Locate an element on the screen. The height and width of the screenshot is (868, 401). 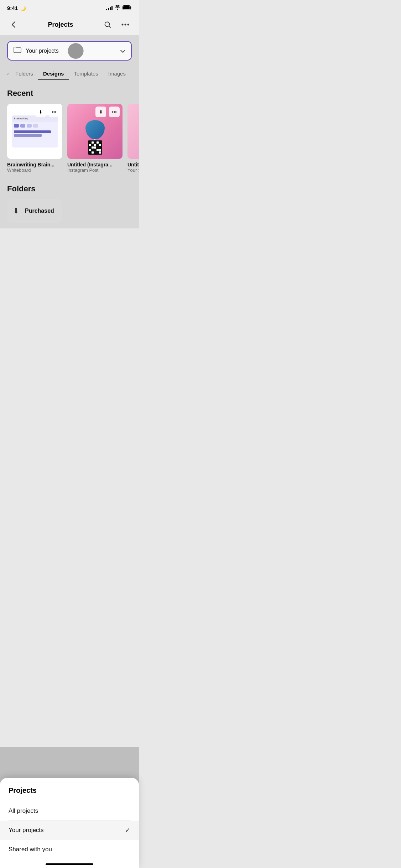
recent-heading: Recent is located at coordinates (69, 93).